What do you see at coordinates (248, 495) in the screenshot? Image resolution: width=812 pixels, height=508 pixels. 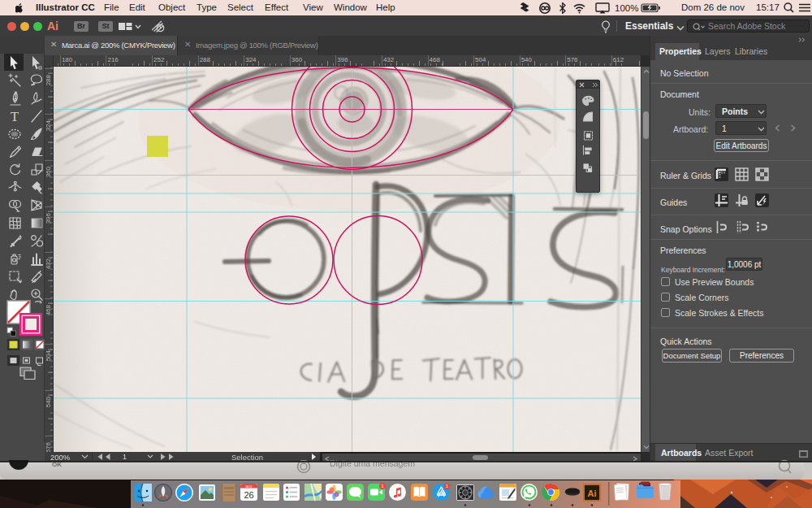 I see `svg-text: 26` at bounding box center [248, 495].